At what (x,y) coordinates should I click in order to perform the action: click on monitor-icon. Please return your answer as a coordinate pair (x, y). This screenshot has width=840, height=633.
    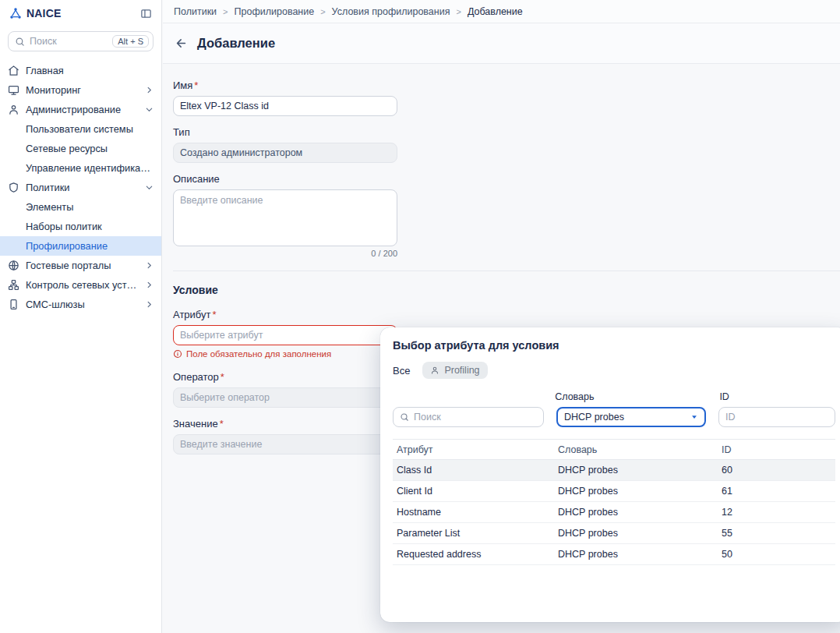
    Looking at the image, I should click on (14, 90).